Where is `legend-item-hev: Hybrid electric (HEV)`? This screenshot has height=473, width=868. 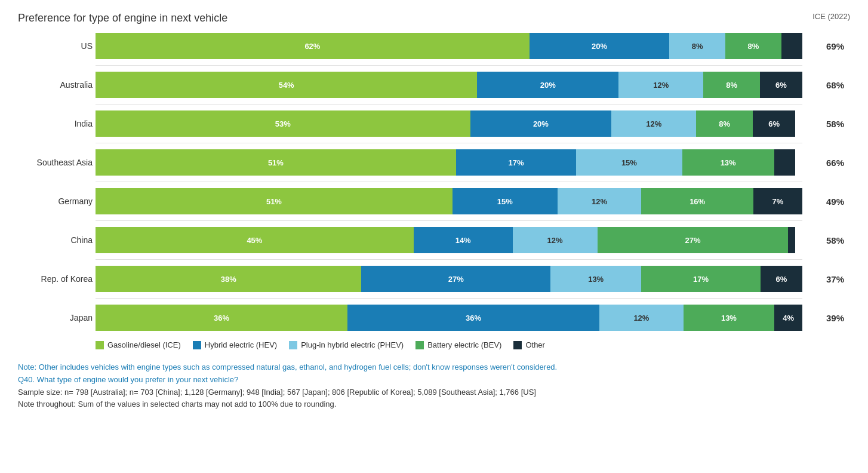
legend-item-hev: Hybrid electric (HEV) is located at coordinates (235, 345).